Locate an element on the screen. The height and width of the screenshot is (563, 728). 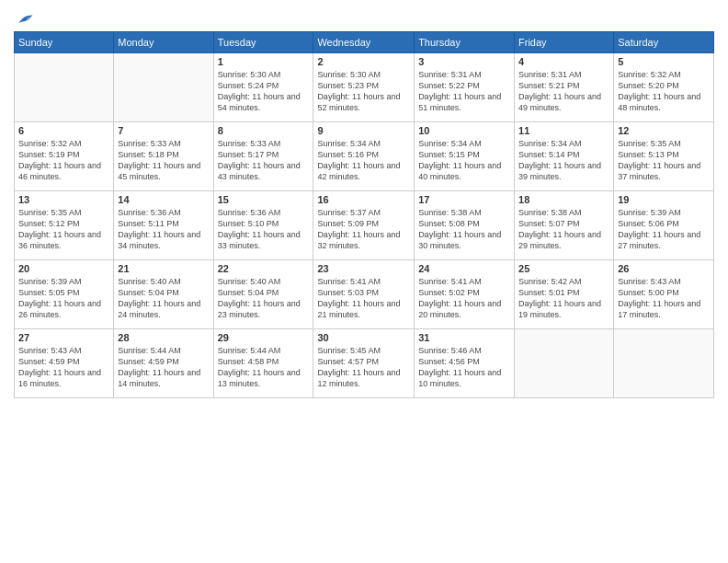
week-row-1: 1Sunrise: 5:30 AM Sunset: 5:24 PM Daylig… is located at coordinates (364, 88).